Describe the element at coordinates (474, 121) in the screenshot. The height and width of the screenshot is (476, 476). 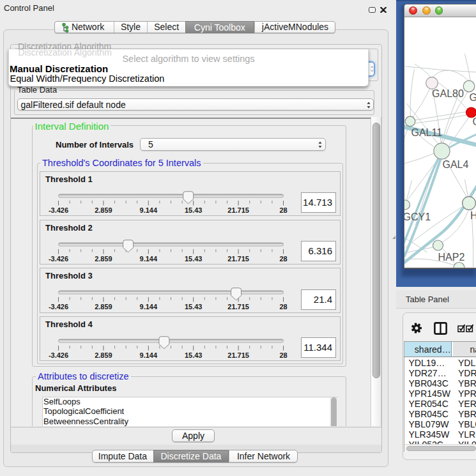
I see `svg-text: G` at that location.